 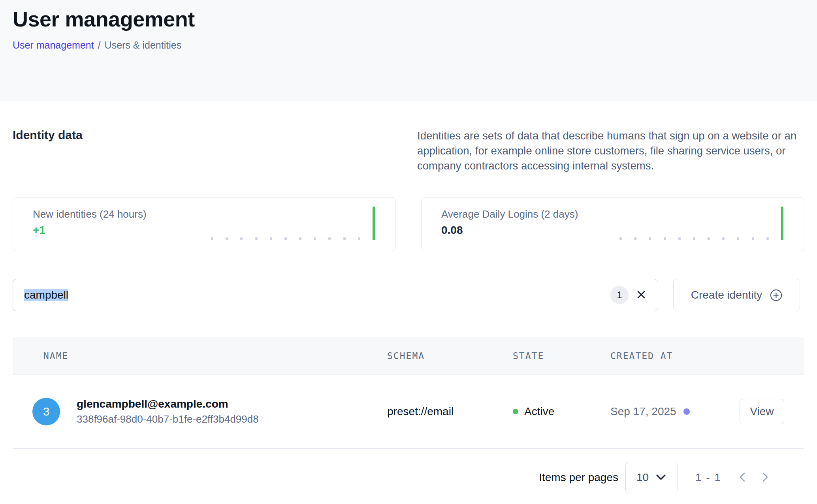 What do you see at coordinates (562, 412) in the screenshot?
I see `state-cell: Active` at bounding box center [562, 412].